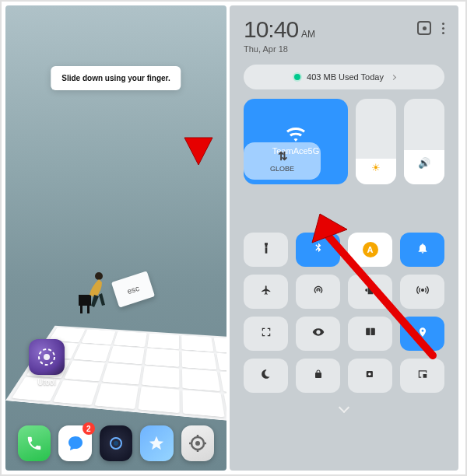 The height and width of the screenshot is (476, 467). I want to click on quick-toggle-grid: A, so click(344, 313).